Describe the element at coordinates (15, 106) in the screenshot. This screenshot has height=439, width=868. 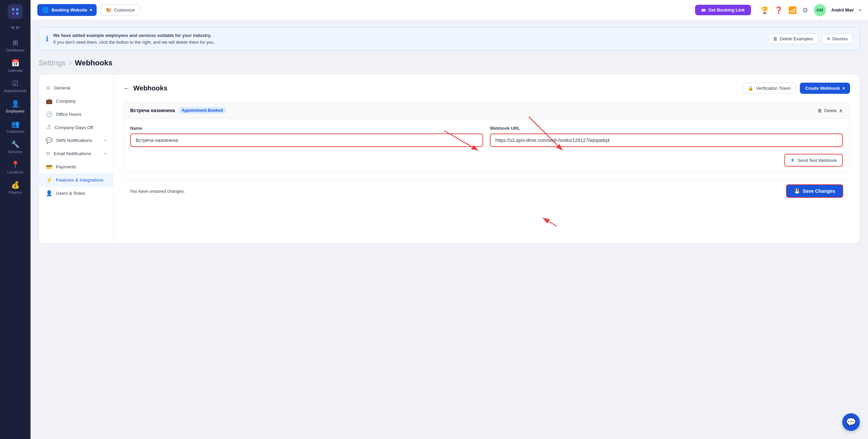
I see `sidebar-item-employees: 👤 Employees` at that location.